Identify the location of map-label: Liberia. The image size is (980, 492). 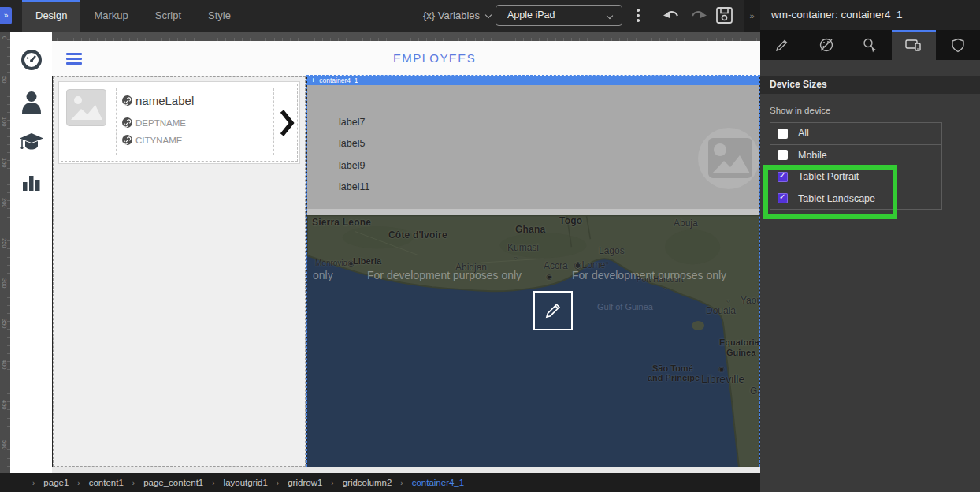
(367, 261).